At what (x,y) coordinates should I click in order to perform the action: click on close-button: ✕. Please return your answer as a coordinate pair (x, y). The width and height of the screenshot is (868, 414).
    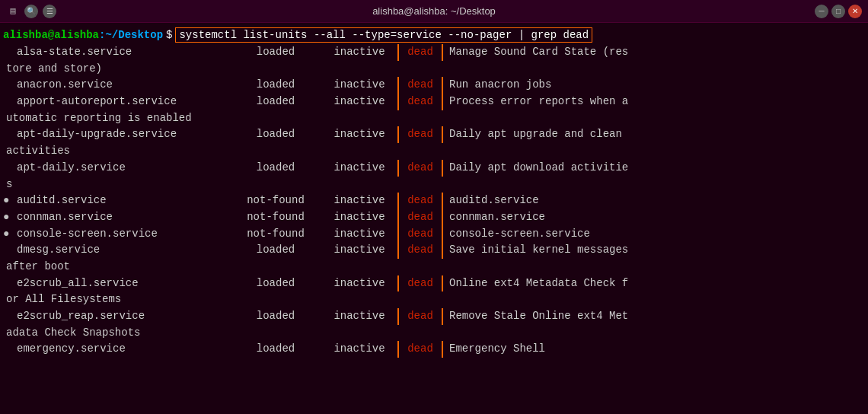
    Looking at the image, I should click on (855, 11).